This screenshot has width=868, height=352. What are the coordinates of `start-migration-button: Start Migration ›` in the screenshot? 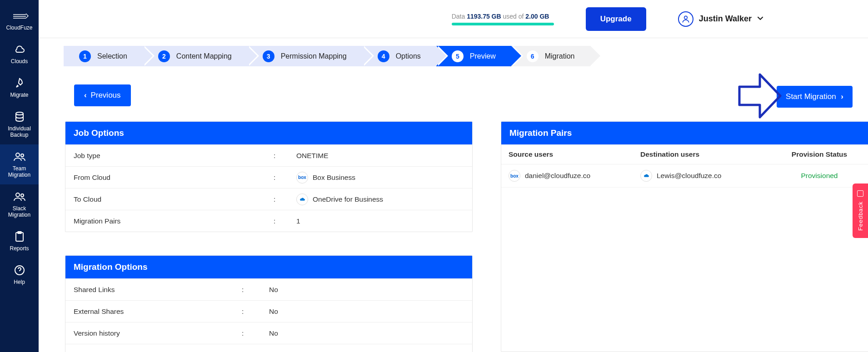 It's located at (814, 97).